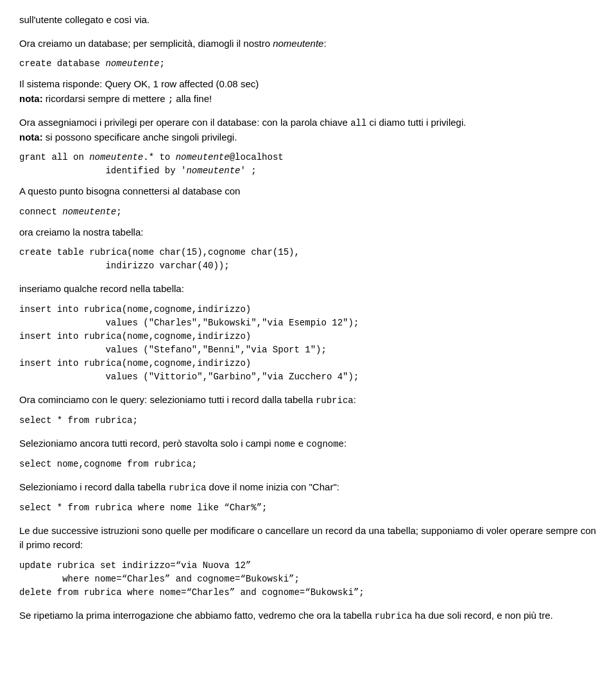 The height and width of the screenshot is (690, 616). What do you see at coordinates (308, 579) in the screenshot?
I see `code-update-delete: update rubrica set indirizzo=“via Nuova …` at bounding box center [308, 579].